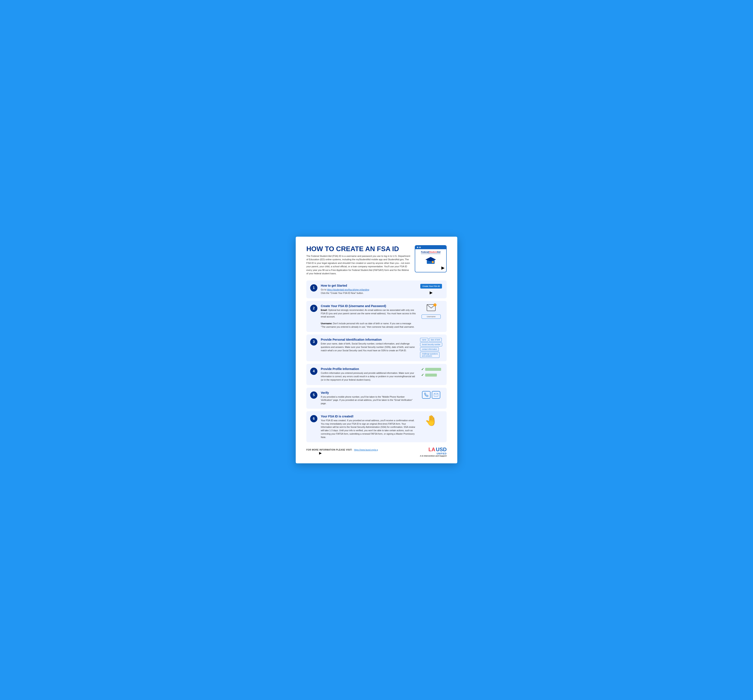 This screenshot has width=753, height=700. I want to click on step-6-aside: 🤚, so click(431, 420).